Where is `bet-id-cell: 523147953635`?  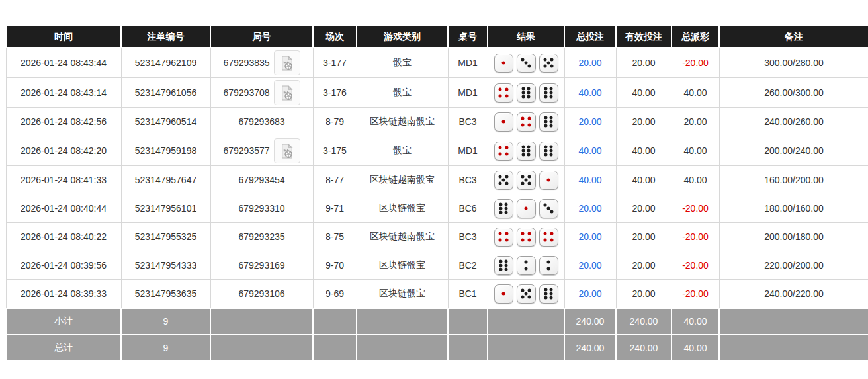 bet-id-cell: 523147953635 is located at coordinates (165, 294).